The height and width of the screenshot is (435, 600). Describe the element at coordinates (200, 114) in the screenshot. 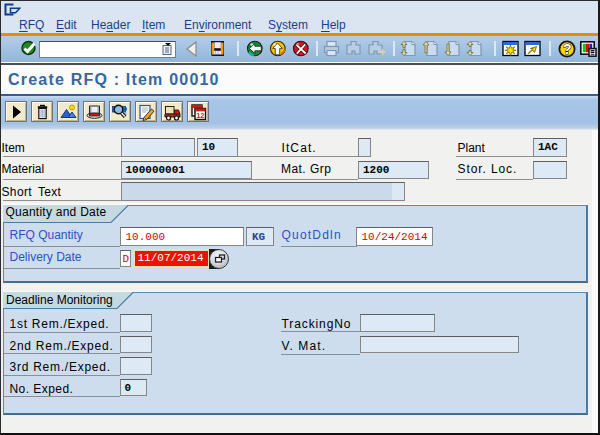

I see `svg-text: 12` at that location.